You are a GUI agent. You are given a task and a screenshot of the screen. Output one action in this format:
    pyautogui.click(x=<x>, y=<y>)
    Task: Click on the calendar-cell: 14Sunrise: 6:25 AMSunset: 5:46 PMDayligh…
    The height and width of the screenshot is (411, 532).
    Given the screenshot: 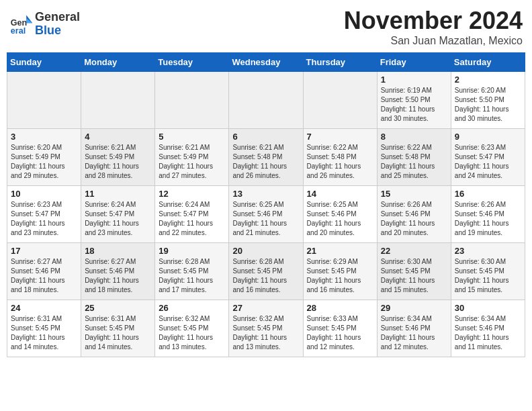 What is the action you would take?
    pyautogui.click(x=340, y=215)
    